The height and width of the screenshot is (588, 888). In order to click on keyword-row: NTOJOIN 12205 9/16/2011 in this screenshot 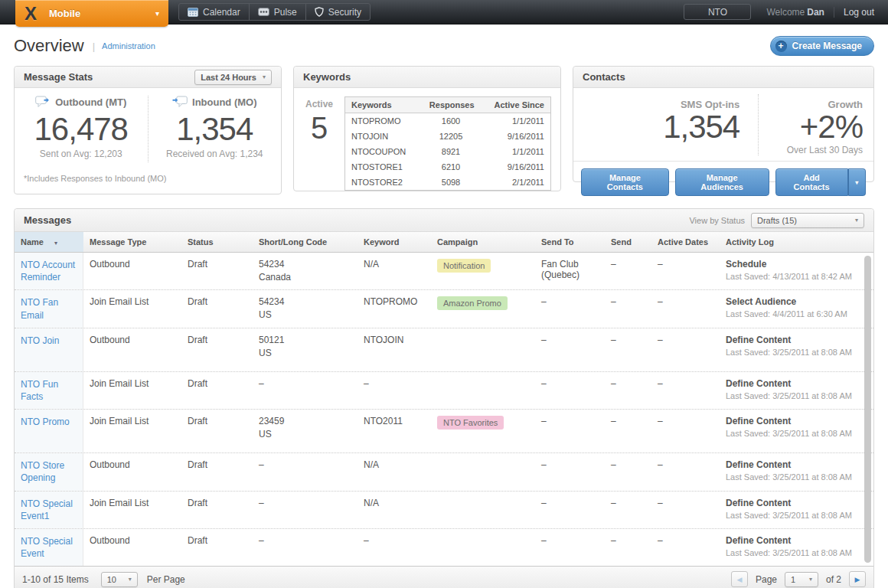, I will do `click(448, 136)`.